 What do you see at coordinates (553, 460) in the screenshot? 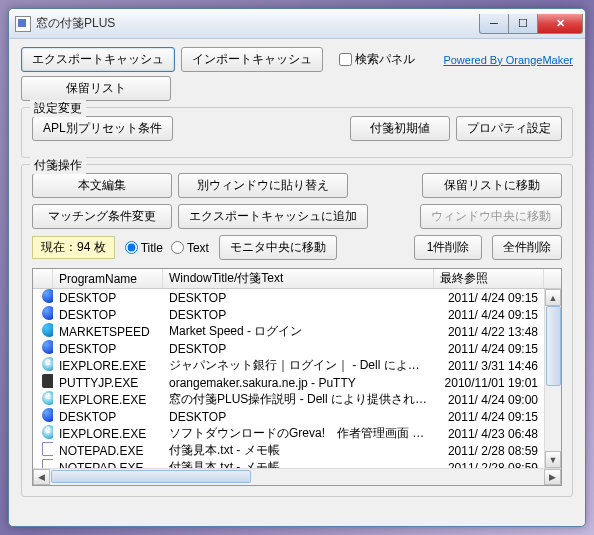
I see `scroll-down-button: ▼` at bounding box center [553, 460].